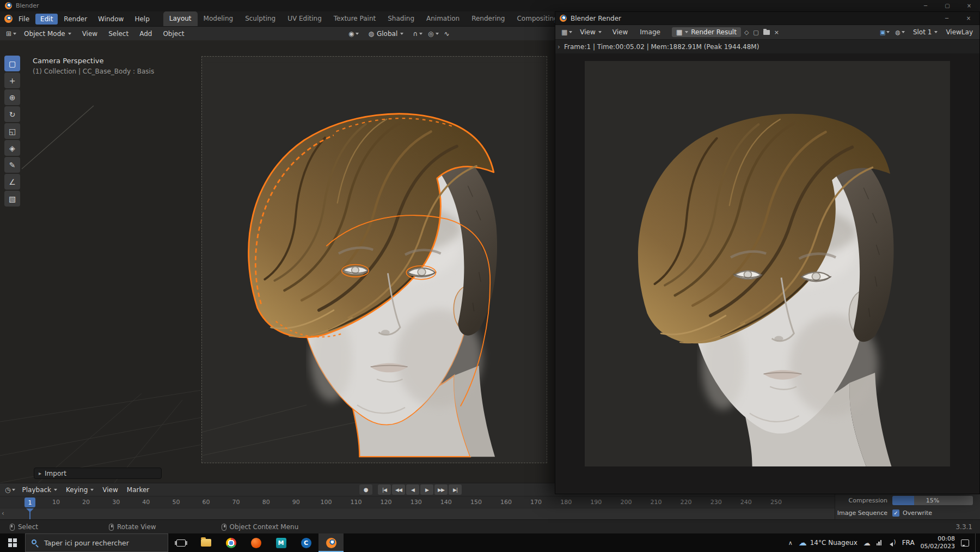  Describe the element at coordinates (385, 34) in the screenshot. I see `orientation-dropdown: ◍ Global` at that location.